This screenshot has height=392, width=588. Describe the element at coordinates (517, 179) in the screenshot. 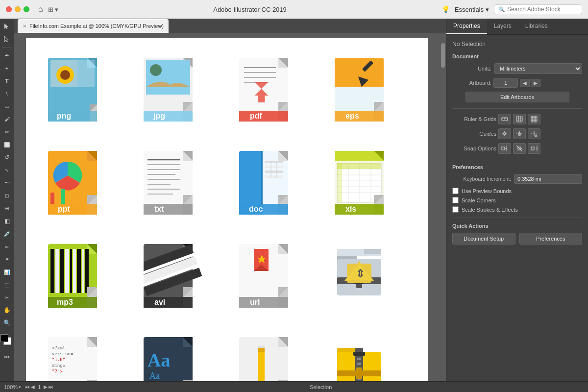

I see `keyboard-increment-row: Keyboard Increment:` at that location.